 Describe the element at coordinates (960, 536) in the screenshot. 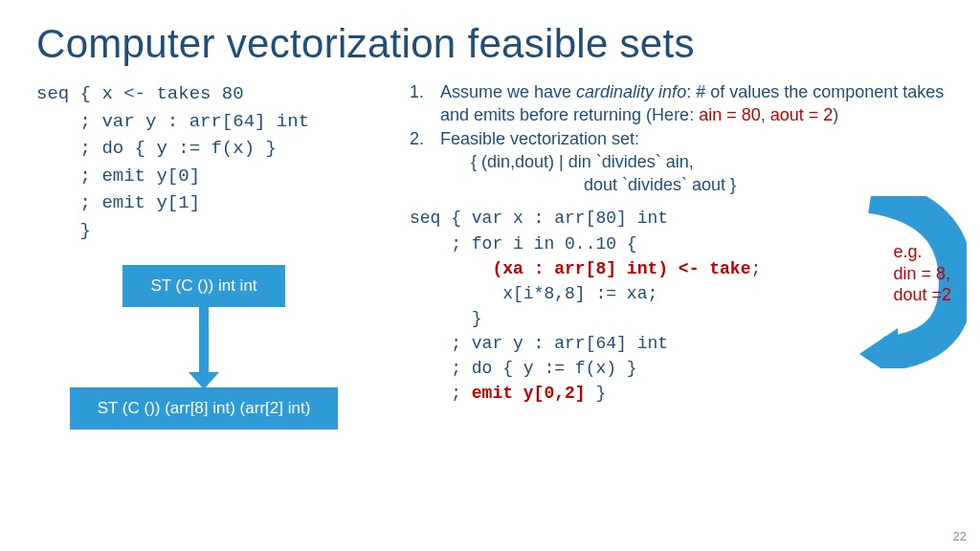

I see `page-number: 22` at that location.